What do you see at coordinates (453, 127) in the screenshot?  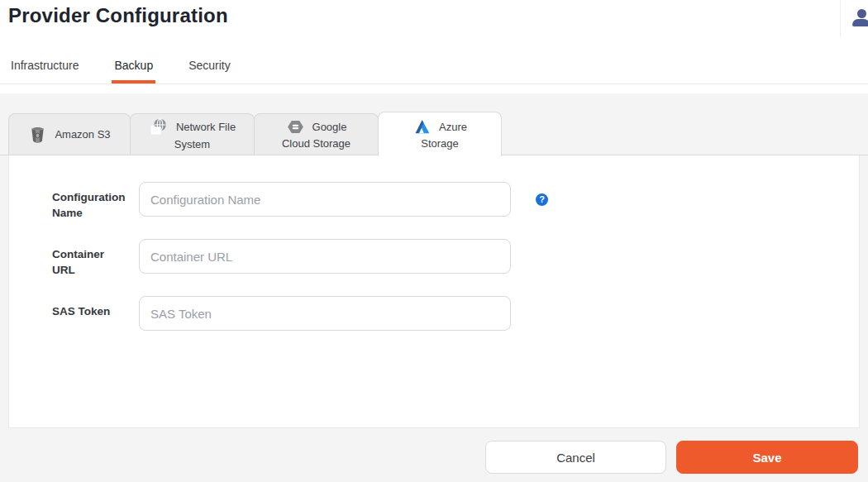 I see `tab-azure-storage-label-line1: Azure` at bounding box center [453, 127].